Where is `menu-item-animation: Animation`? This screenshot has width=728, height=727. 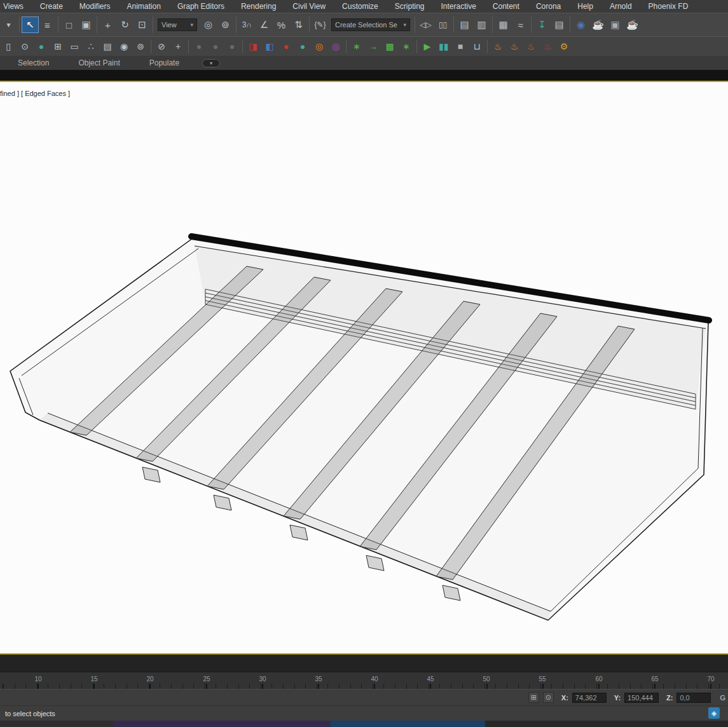
menu-item-animation: Animation is located at coordinates (144, 6).